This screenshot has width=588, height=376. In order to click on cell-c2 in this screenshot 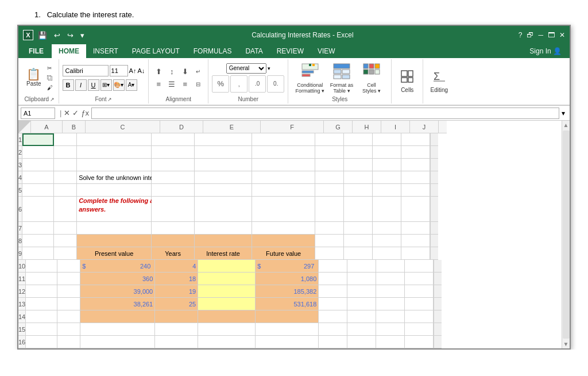, I will do `click(114, 152)`.